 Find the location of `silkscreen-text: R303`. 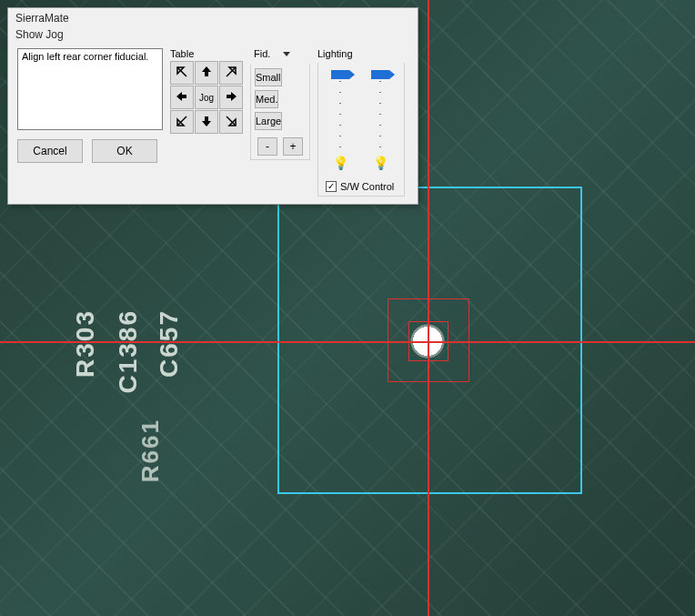

silkscreen-text: R303 is located at coordinates (86, 344).